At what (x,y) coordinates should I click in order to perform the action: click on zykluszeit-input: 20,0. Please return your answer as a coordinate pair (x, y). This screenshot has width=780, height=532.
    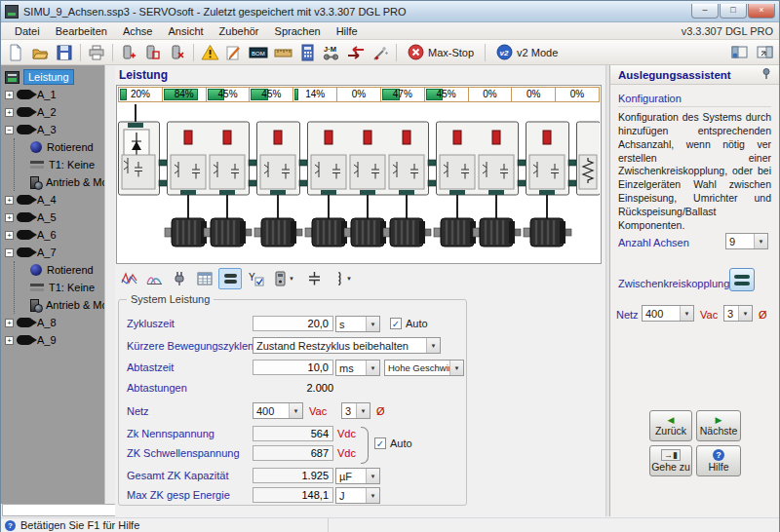
    Looking at the image, I should click on (292, 323).